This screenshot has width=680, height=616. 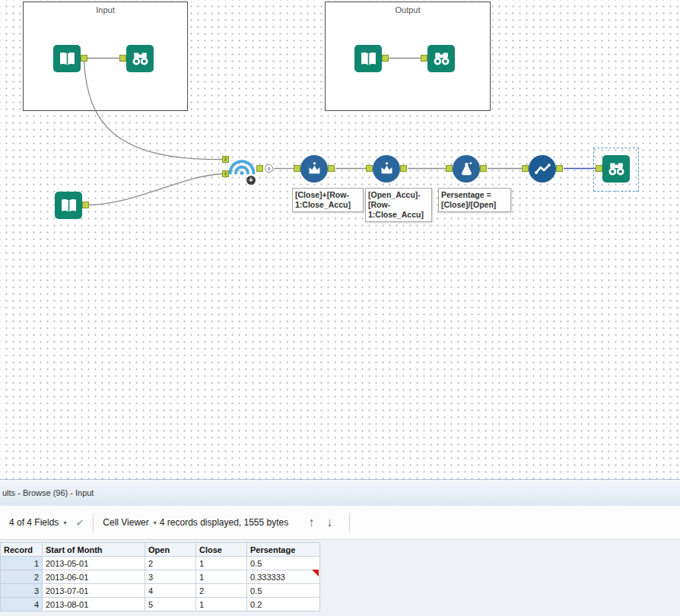 What do you see at coordinates (94, 591) in the screenshot?
I see `data-cell: 2013-07-01` at bounding box center [94, 591].